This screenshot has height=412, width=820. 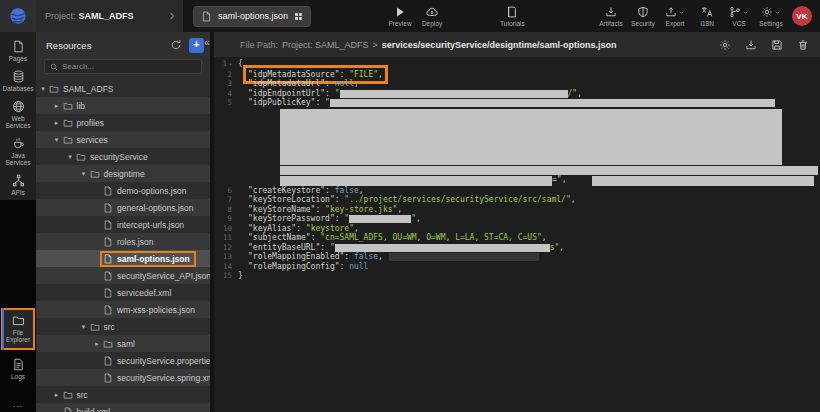 What do you see at coordinates (675, 16) in the screenshot?
I see `export-button: Export` at bounding box center [675, 16].